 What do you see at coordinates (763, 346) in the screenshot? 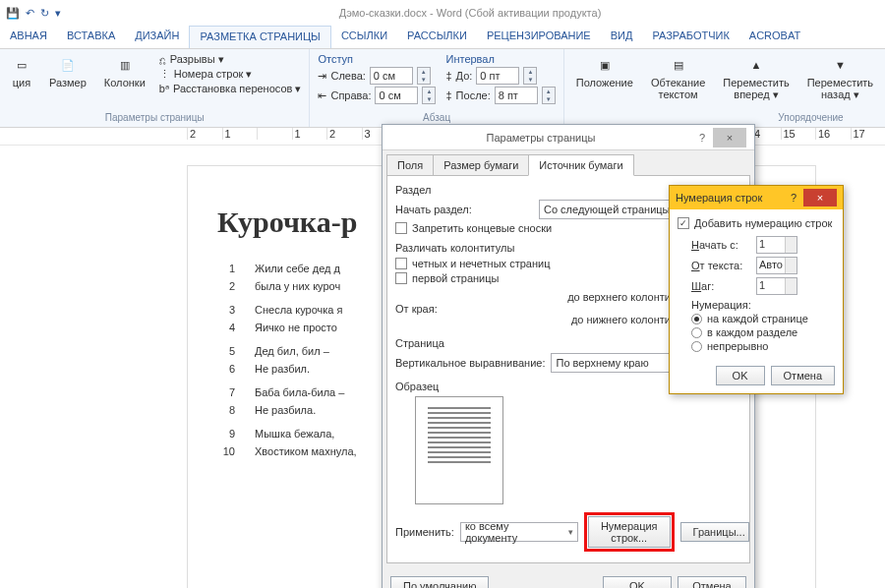
I see `continuous-radio: непрерывно` at bounding box center [763, 346].